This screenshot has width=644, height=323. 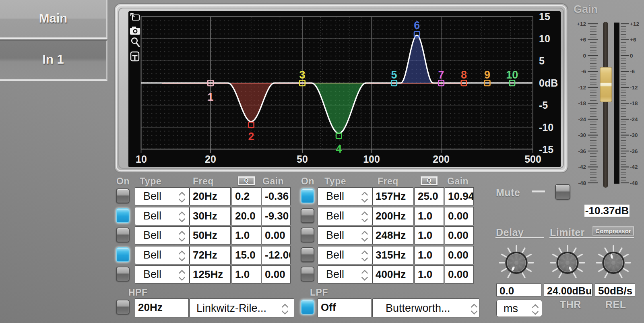 What do you see at coordinates (441, 75) in the screenshot?
I see `svg-text: 7` at bounding box center [441, 75].